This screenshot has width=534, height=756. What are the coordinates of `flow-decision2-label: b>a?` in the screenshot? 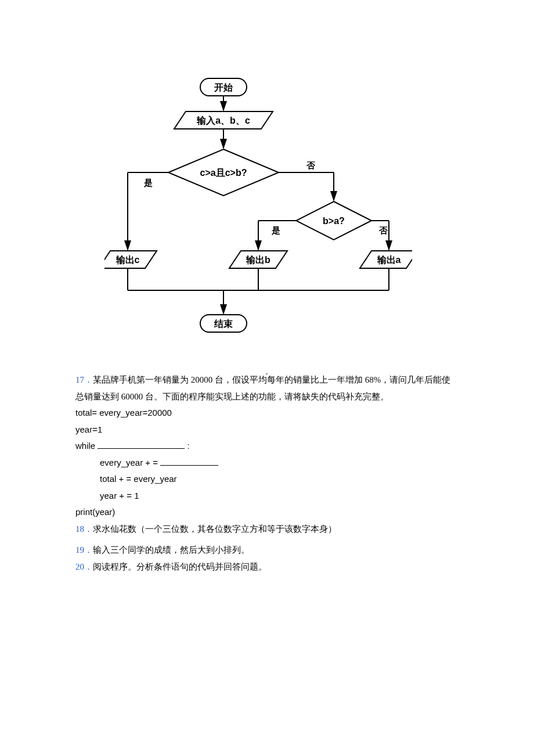 It's located at (334, 221).